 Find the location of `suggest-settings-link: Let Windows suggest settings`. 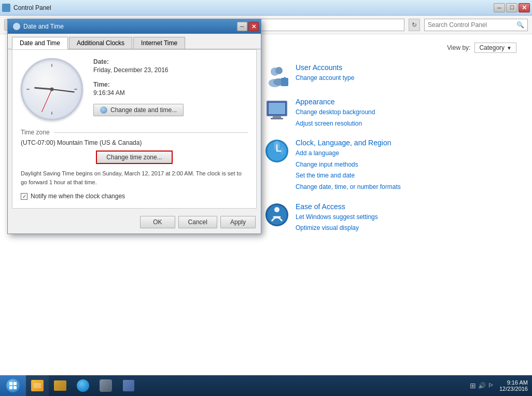

suggest-settings-link: Let Windows suggest settings is located at coordinates (337, 217).